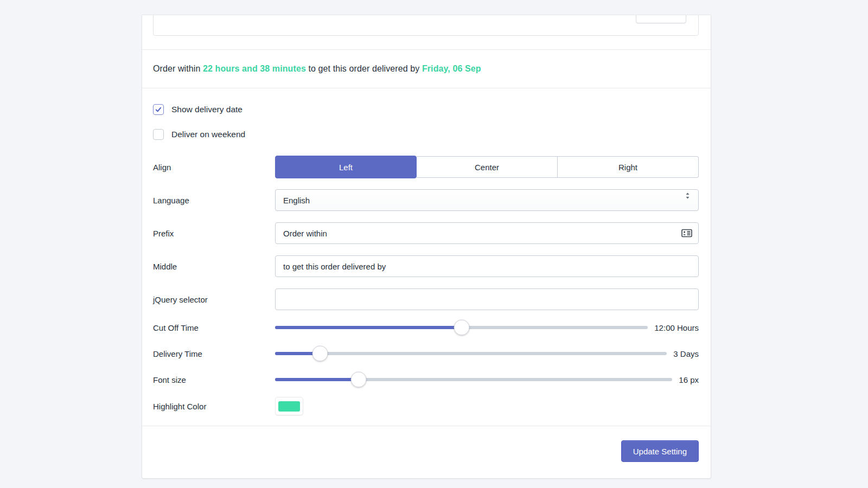 The height and width of the screenshot is (488, 868). What do you see at coordinates (461, 328) in the screenshot?
I see `cut-off-time-slider` at bounding box center [461, 328].